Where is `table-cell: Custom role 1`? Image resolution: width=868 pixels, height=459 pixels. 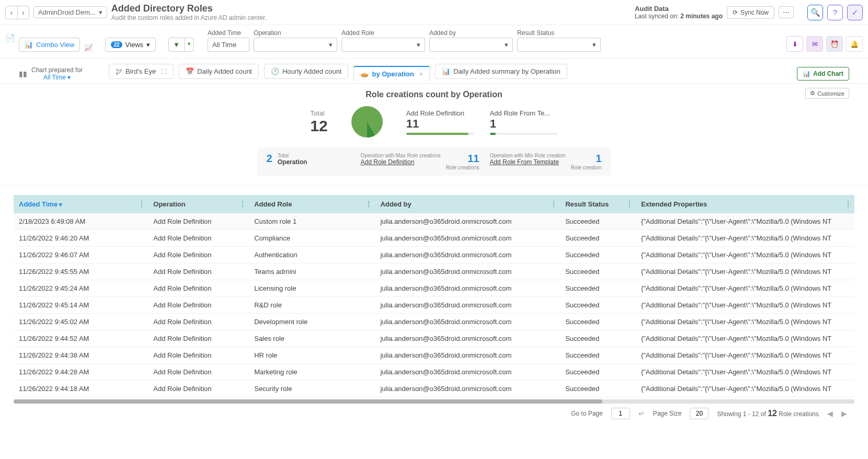
table-cell: Custom role 1 is located at coordinates (312, 222).